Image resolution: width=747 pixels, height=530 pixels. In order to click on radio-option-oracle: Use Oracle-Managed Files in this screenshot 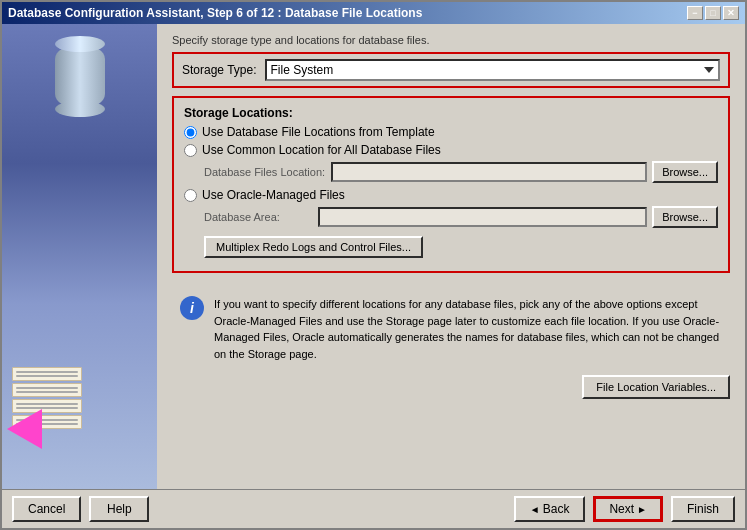, I will do `click(451, 195)`.